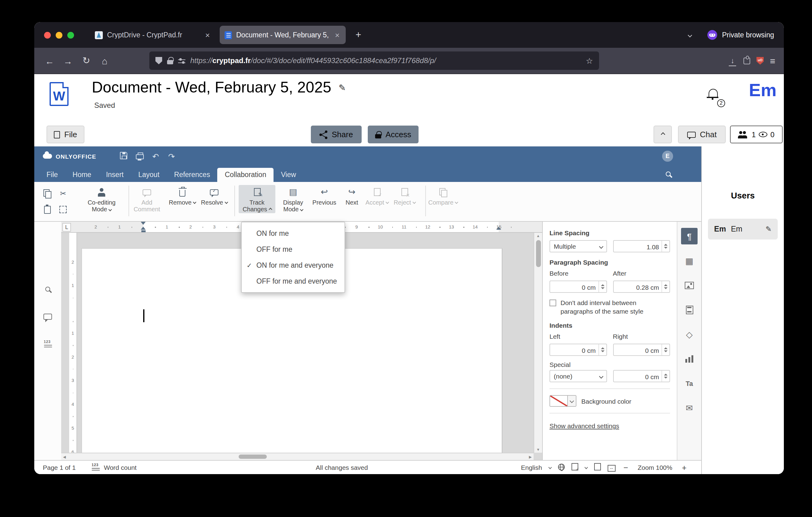 The image size is (812, 517). Describe the element at coordinates (153, 35) in the screenshot. I see `tab-cryptdrive: CryptDrive - CryptPad.fr ×` at that location.